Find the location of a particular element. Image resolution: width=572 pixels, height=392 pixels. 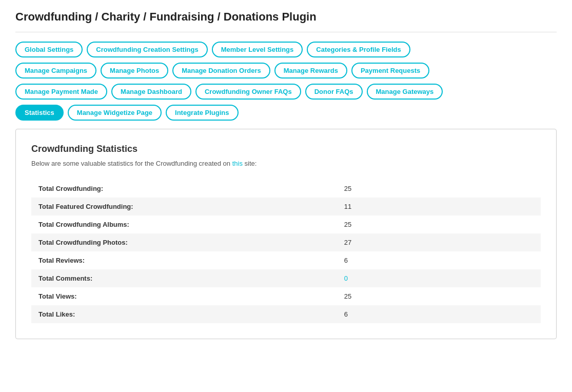

stat-label: Total Featured Crowdfunding: is located at coordinates (184, 206).